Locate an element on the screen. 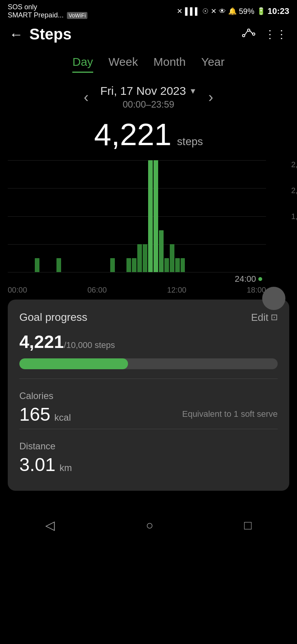  graph-icon is located at coordinates (249, 34).